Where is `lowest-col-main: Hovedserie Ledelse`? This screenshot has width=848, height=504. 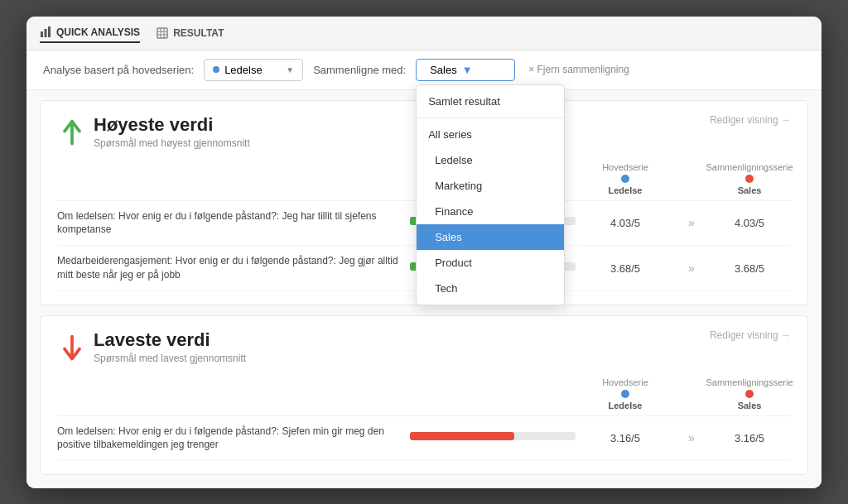
lowest-col-main: Hovedserie Ledelse is located at coordinates (625, 394).